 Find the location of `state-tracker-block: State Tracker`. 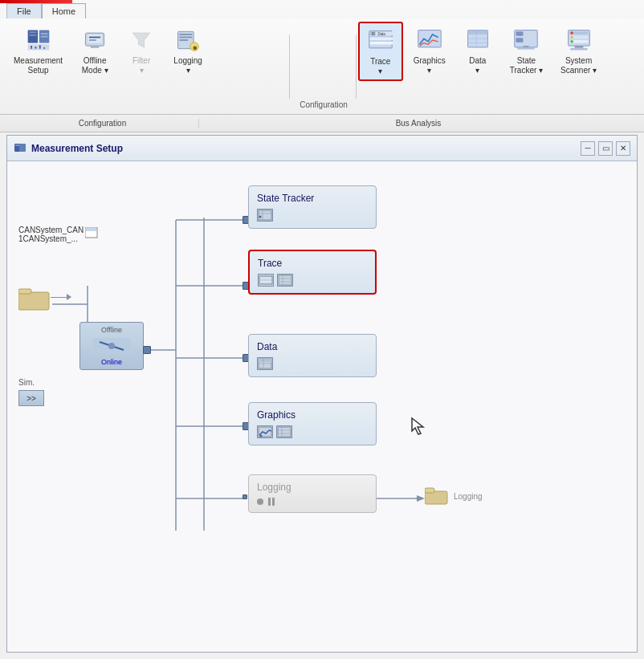

state-tracker-block: State Tracker is located at coordinates (312, 207).